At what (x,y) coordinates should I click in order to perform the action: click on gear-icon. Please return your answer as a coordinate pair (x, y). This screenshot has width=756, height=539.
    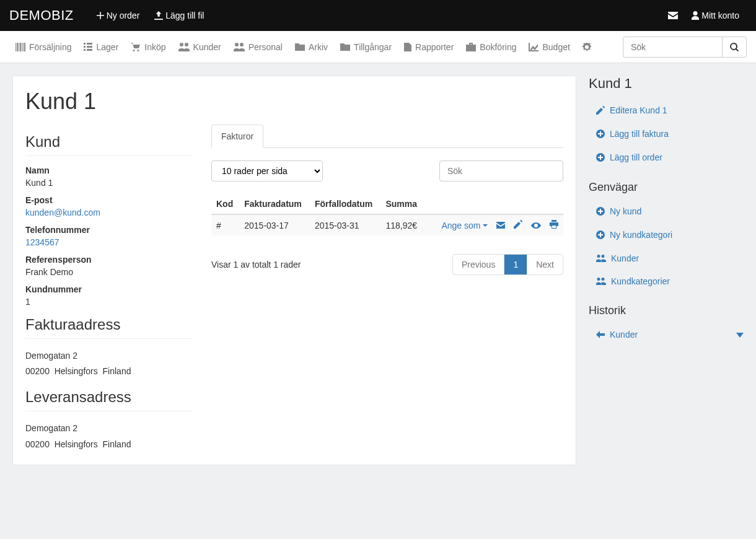
    Looking at the image, I should click on (587, 47).